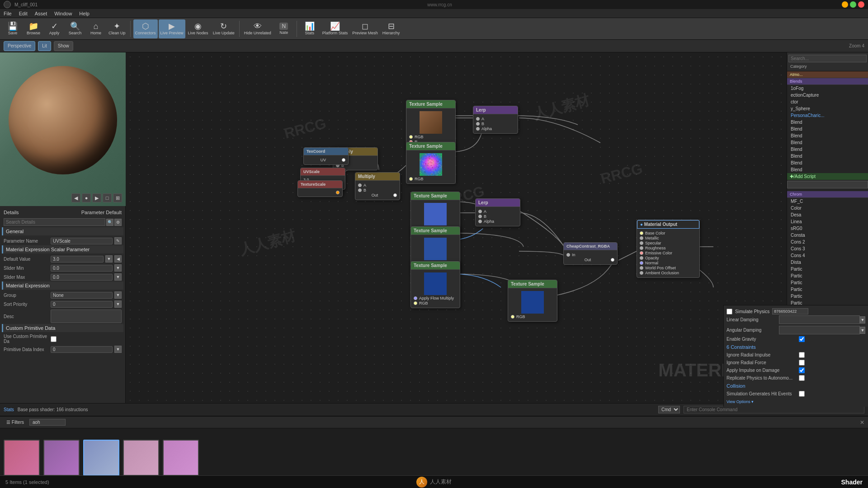 Image resolution: width=868 pixels, height=488 pixels. I want to click on nate-button: N Nate, so click(284, 29).